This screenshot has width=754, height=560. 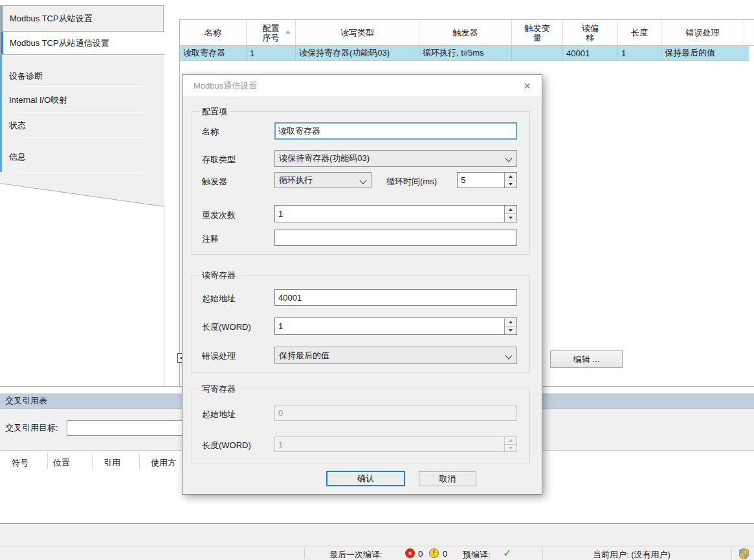 I want to click on config-group-legend: 配置项, so click(x=215, y=111).